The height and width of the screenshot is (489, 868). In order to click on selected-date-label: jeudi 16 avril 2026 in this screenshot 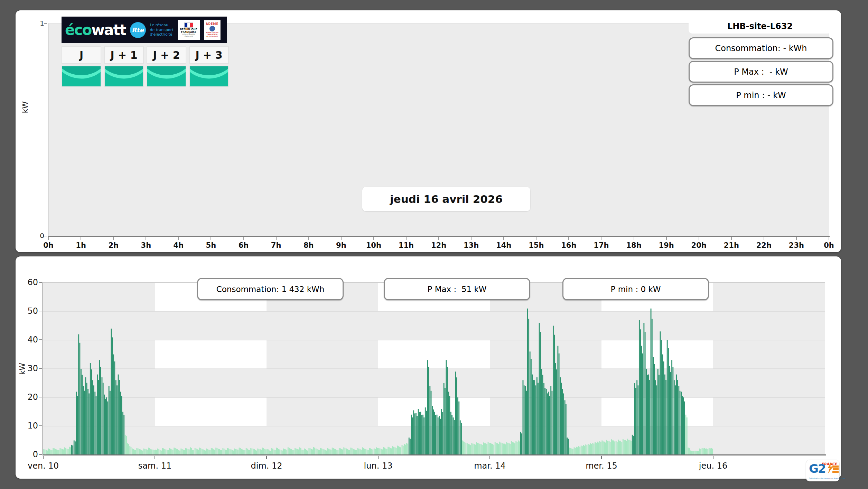, I will do `click(446, 199)`.